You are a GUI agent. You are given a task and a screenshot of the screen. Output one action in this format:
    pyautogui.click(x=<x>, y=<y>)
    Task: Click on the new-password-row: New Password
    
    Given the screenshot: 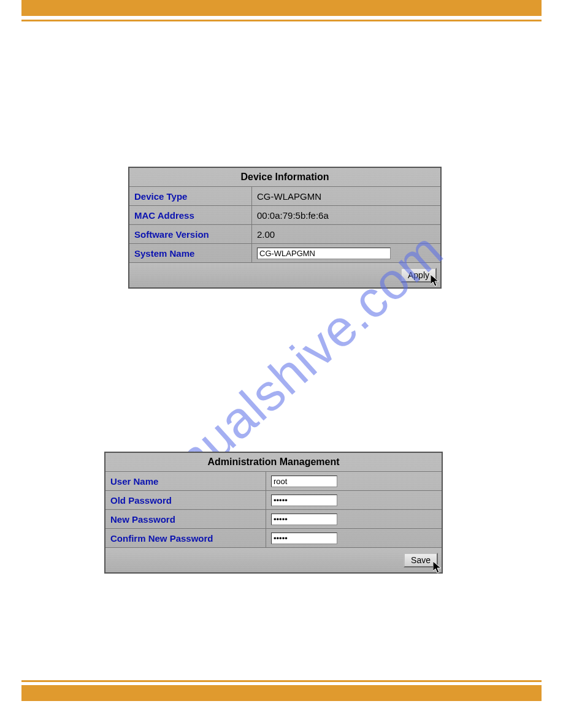 What is the action you would take?
    pyautogui.click(x=274, y=520)
    